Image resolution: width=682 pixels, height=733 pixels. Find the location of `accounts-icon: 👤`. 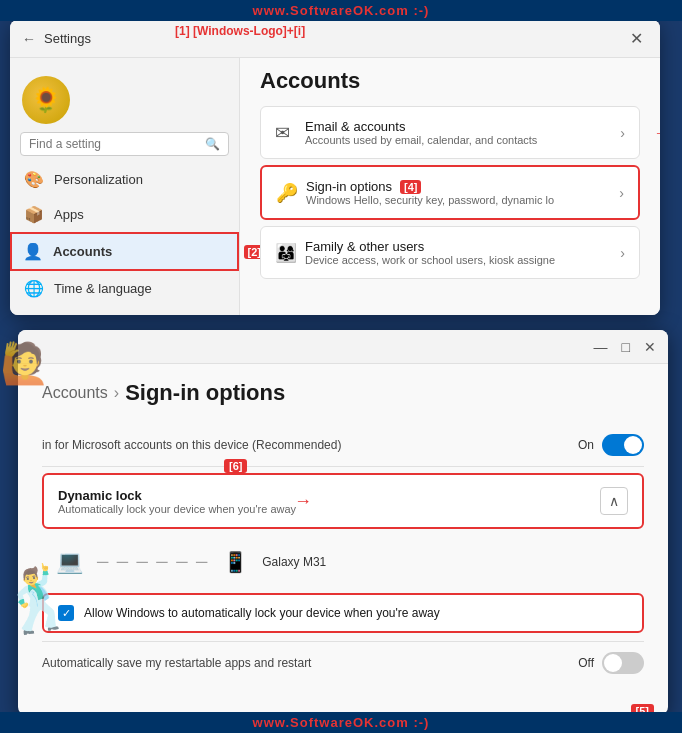

accounts-icon: 👤 is located at coordinates (33, 252).